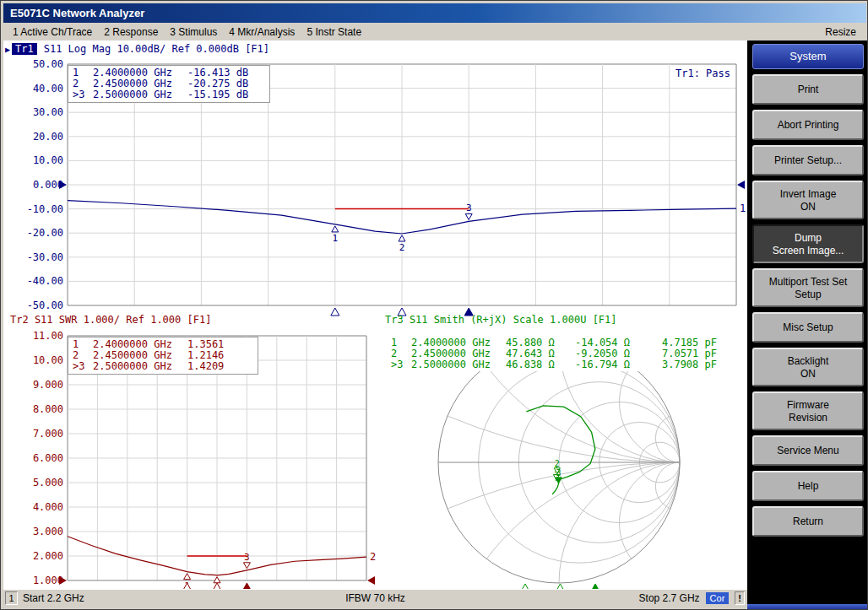 The width and height of the screenshot is (868, 610). What do you see at coordinates (809, 194) in the screenshot?
I see `softkey-label: Invert Image` at bounding box center [809, 194].